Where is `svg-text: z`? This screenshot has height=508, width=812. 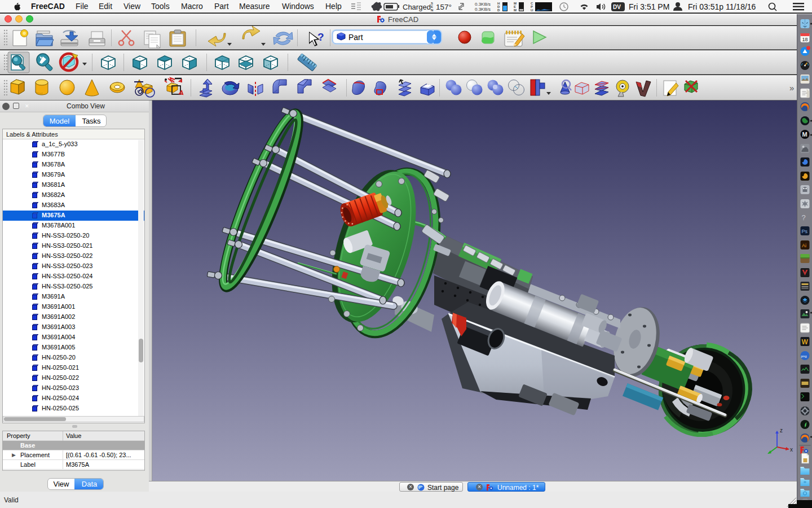 svg-text: z is located at coordinates (782, 430).